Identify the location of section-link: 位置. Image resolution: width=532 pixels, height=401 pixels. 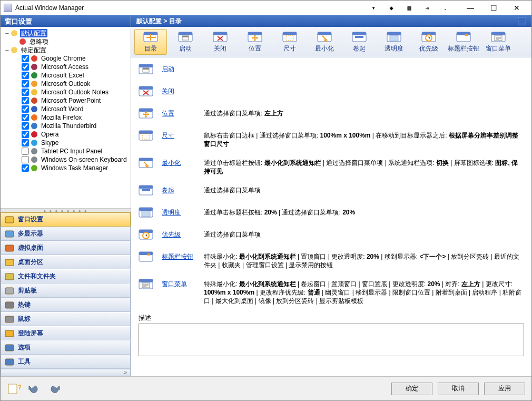
(183, 112).